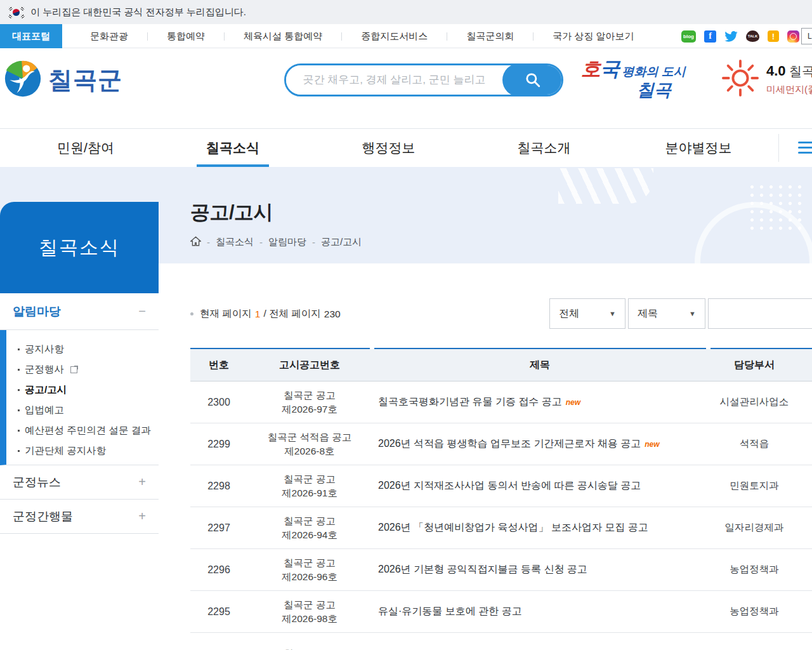 The width and height of the screenshot is (812, 650). I want to click on top-link-culture: 문화관광, so click(109, 37).